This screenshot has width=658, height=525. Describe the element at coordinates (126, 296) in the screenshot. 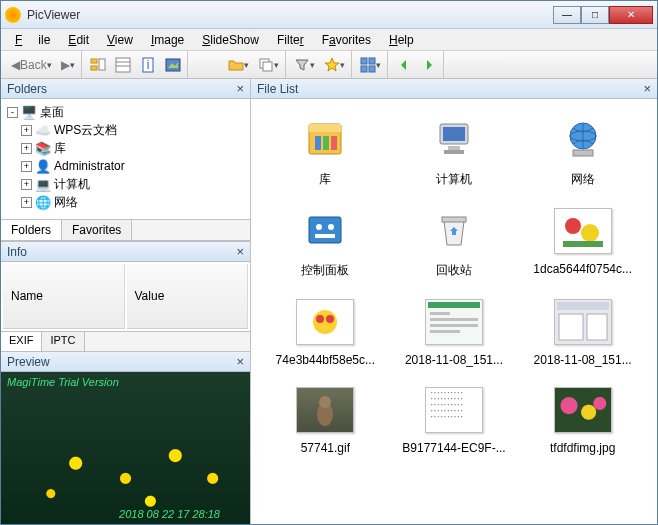

I see `info-pane: Info × Name Value EXIF IPTC` at that location.